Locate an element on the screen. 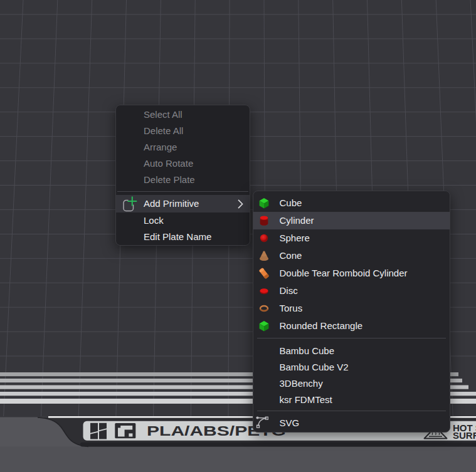 The width and height of the screenshot is (476, 472). svg-text: SURF is located at coordinates (464, 435).